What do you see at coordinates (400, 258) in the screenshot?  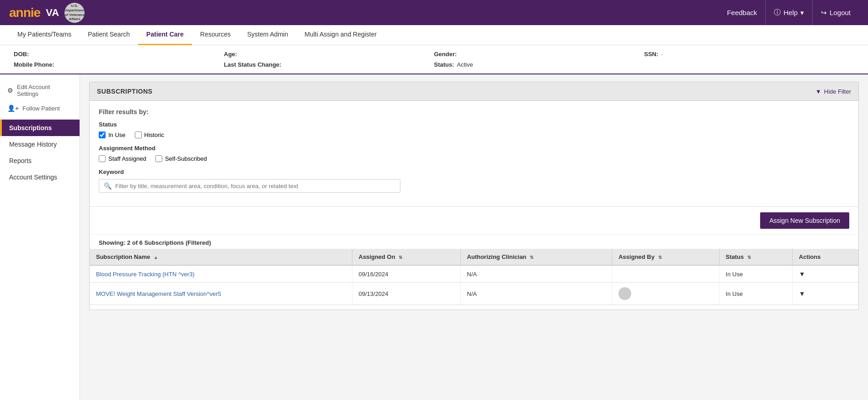 I see `sort-sortable-icon: ⇅` at bounding box center [400, 258].